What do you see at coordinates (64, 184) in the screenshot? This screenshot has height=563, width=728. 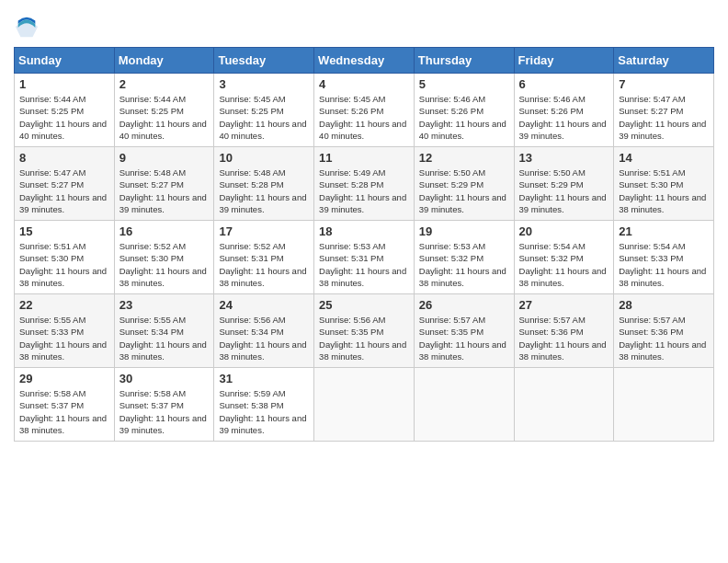 I see `calendar-cell: 8 Sunrise: 5:47 AM Sunset: 5:27 PM Dayli…` at bounding box center [64, 184].